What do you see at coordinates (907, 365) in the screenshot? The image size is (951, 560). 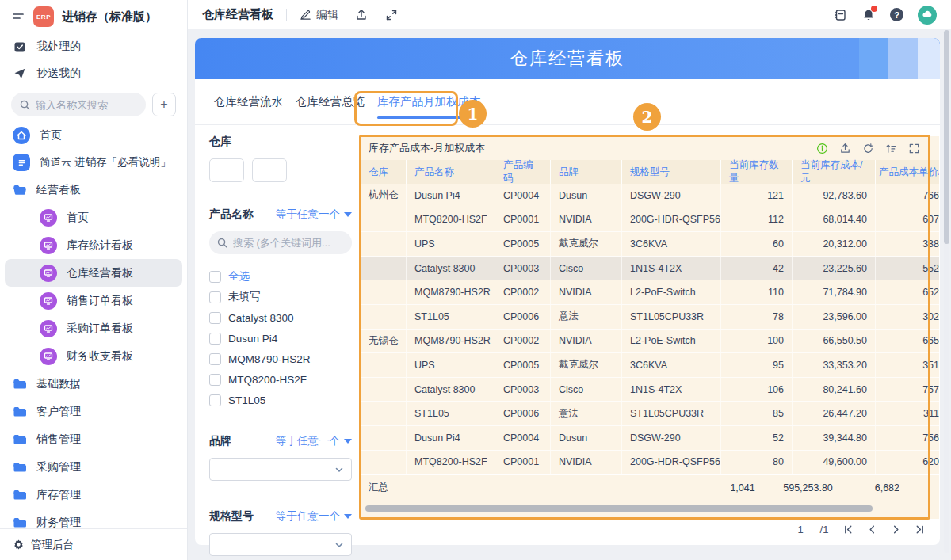 I see `cell-unit-cost: 351` at bounding box center [907, 365].